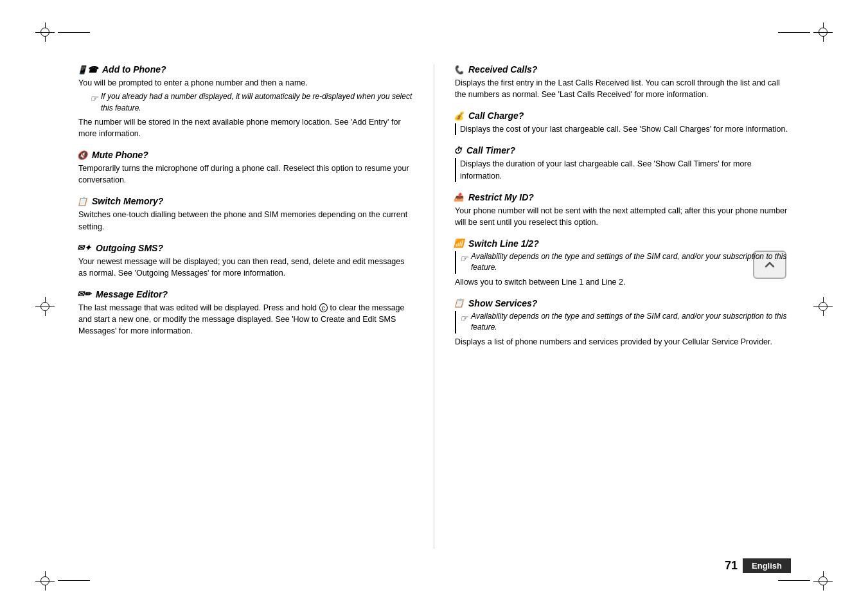  I want to click on show-services-para1: Displays a list of phone numbers and ser…, so click(623, 342).